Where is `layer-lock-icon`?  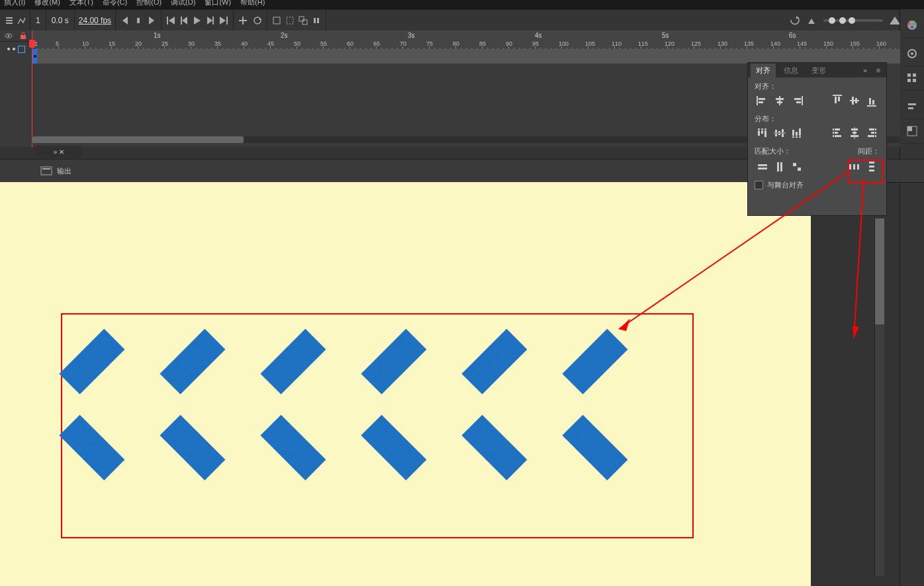
layer-lock-icon is located at coordinates (14, 49).